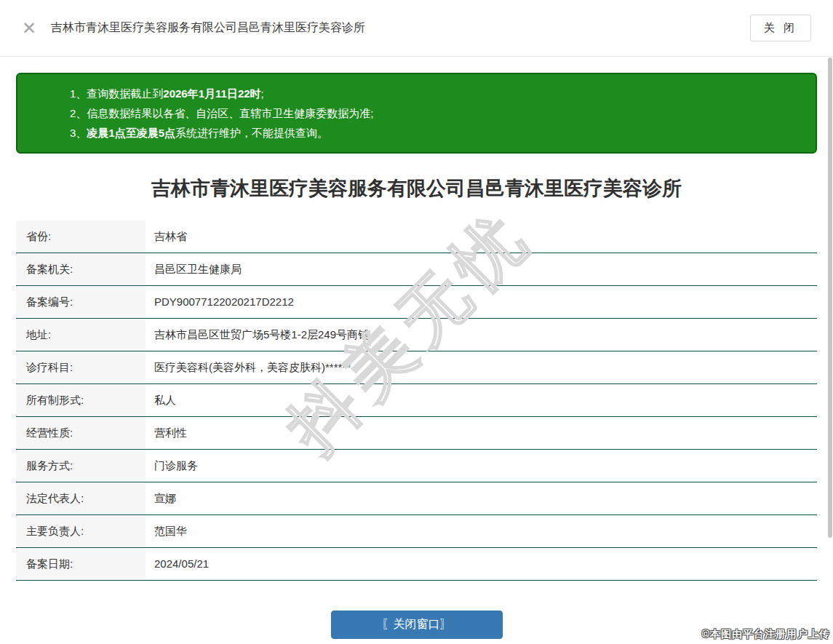  What do you see at coordinates (416, 434) in the screenshot?
I see `table-row-business-nature: 经营性质: 营利性` at bounding box center [416, 434].